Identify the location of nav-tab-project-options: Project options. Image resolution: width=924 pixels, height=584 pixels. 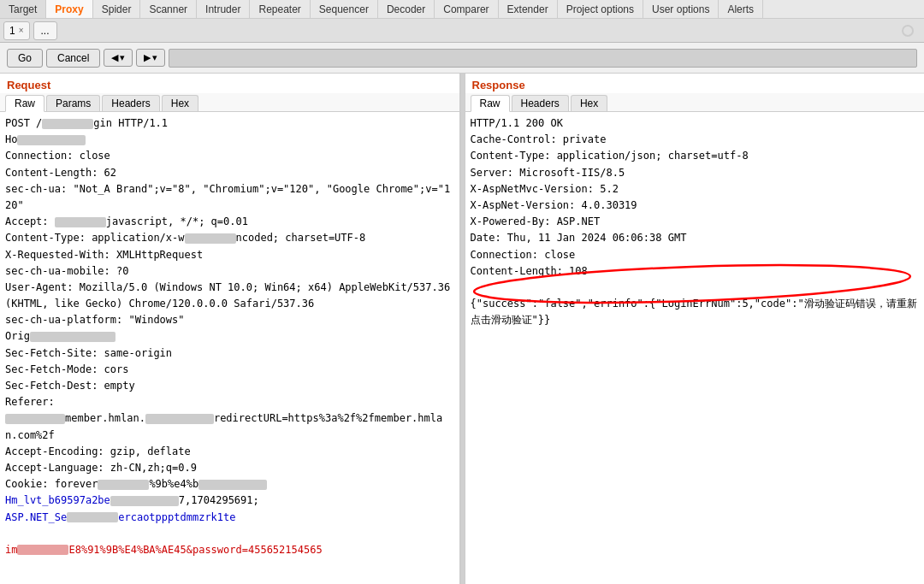
(601, 9).